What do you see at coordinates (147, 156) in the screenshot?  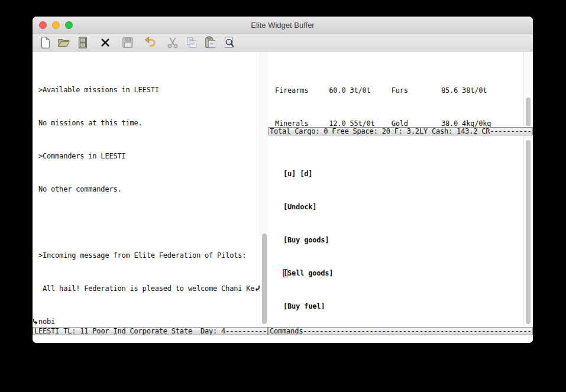 I see `output-line-text: >Commanders in LEESTI` at bounding box center [147, 156].